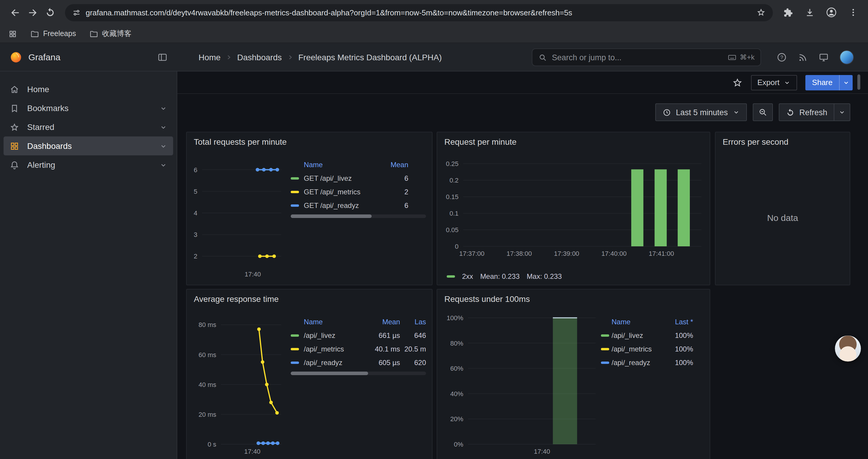 The width and height of the screenshot is (868, 459). Describe the element at coordinates (110, 34) in the screenshot. I see `bookmark-folder-blog: 收藏博客` at that location.